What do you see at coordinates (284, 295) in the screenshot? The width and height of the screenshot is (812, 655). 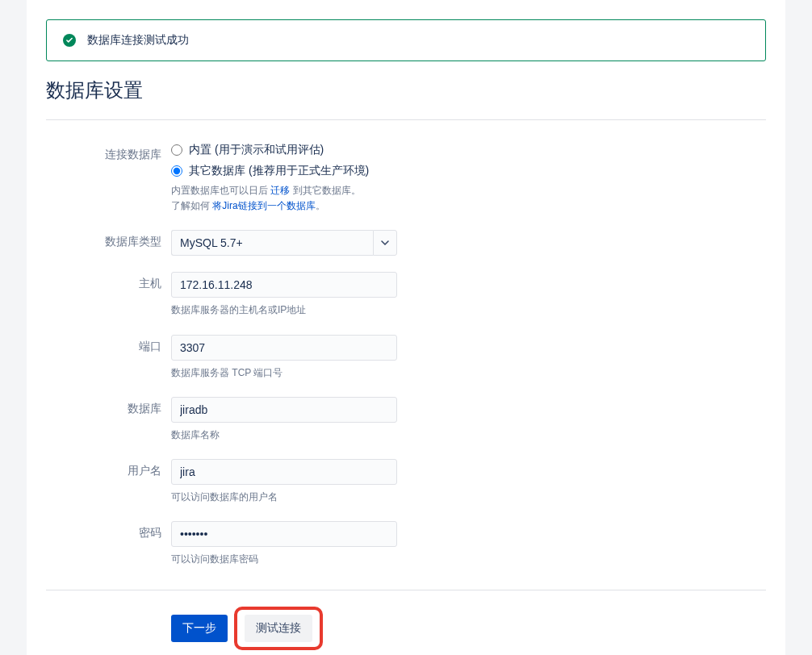 I see `host-control: 数据库服务器的主机名或IP地址` at bounding box center [284, 295].